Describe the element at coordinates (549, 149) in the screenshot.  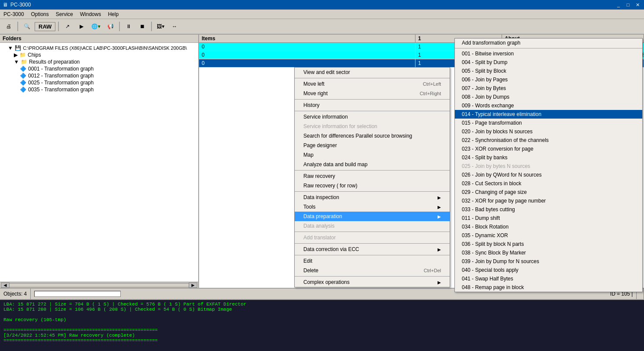
I see `rsub-023: 023 - XOR conversion for page` at that location.